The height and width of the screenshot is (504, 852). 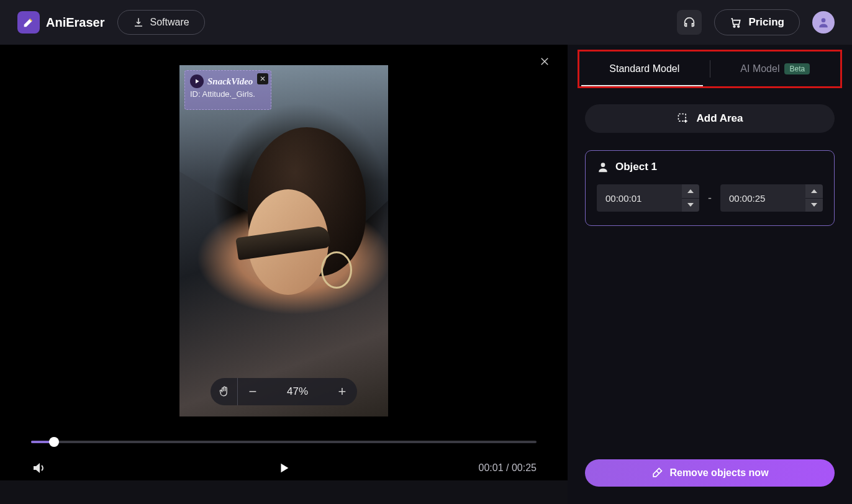 What do you see at coordinates (297, 392) in the screenshot?
I see `zoom-value: 47%` at bounding box center [297, 392].